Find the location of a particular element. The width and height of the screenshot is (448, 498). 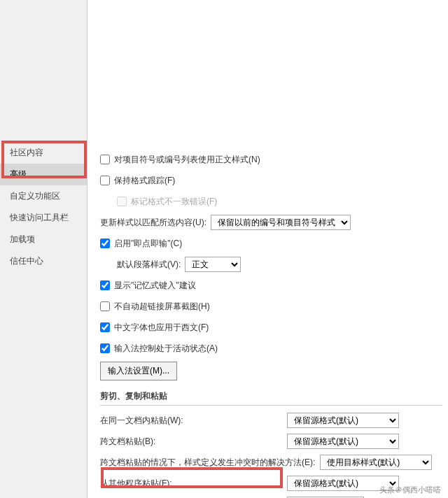

sidebar-item-0: 社区内容 is located at coordinates (43, 152).